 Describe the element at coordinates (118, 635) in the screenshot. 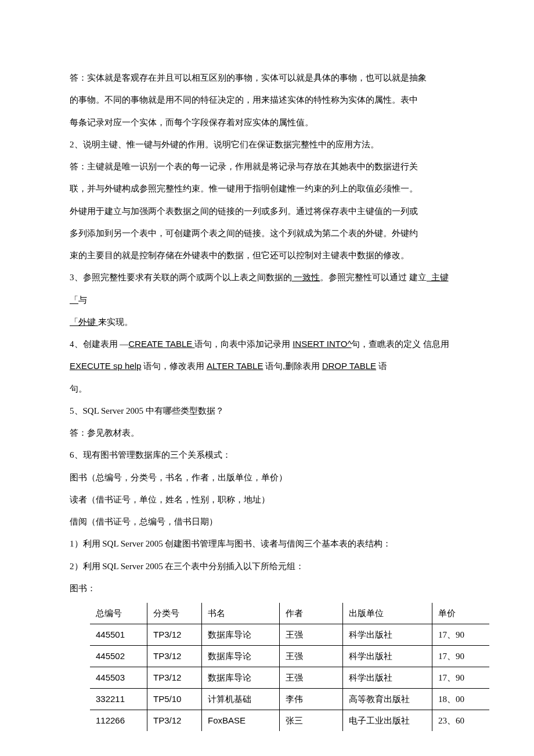

I see `cell-id: 445501` at that location.